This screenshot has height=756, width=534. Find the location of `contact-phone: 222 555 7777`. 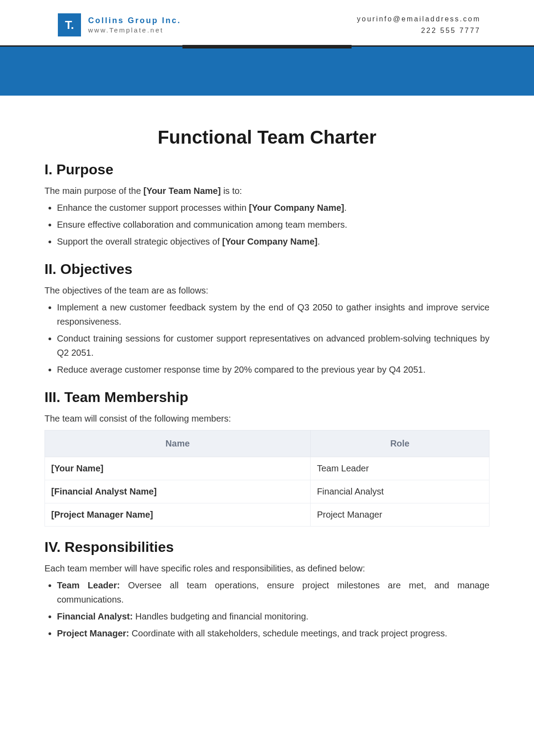

contact-phone: 222 555 7777 is located at coordinates (419, 31).